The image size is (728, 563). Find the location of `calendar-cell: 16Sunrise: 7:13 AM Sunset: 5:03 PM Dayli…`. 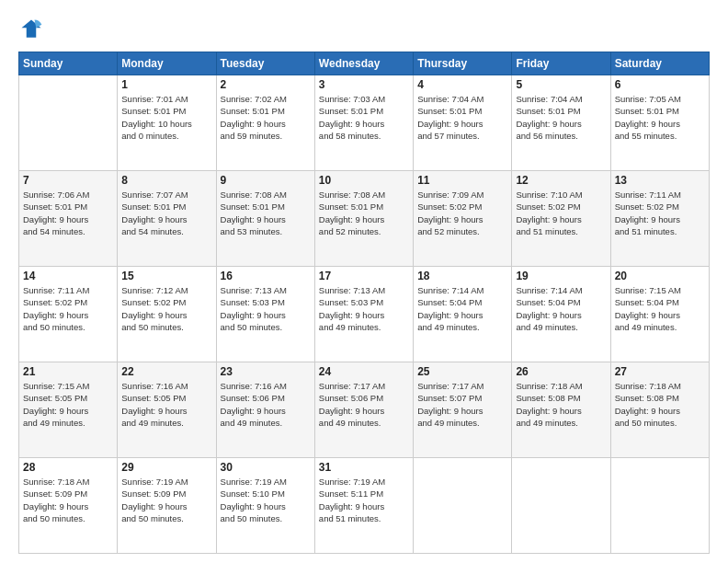

calendar-cell: 16Sunrise: 7:13 AM Sunset: 5:03 PM Dayli… is located at coordinates (265, 315).